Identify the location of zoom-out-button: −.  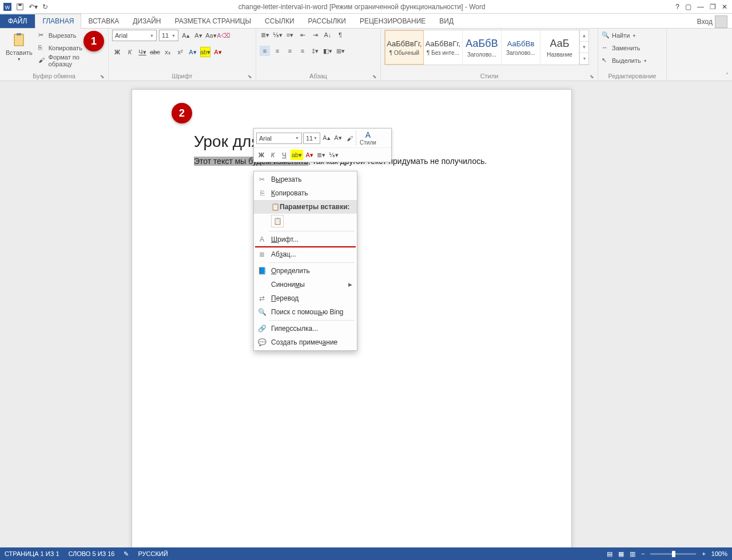
(643, 554).